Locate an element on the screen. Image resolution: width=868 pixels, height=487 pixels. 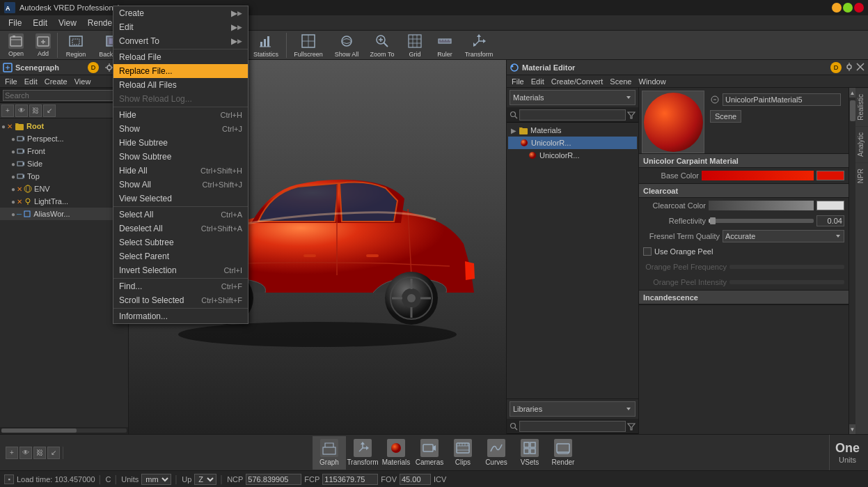
ctx-edit: Edit ▶ is located at coordinates (181, 27).